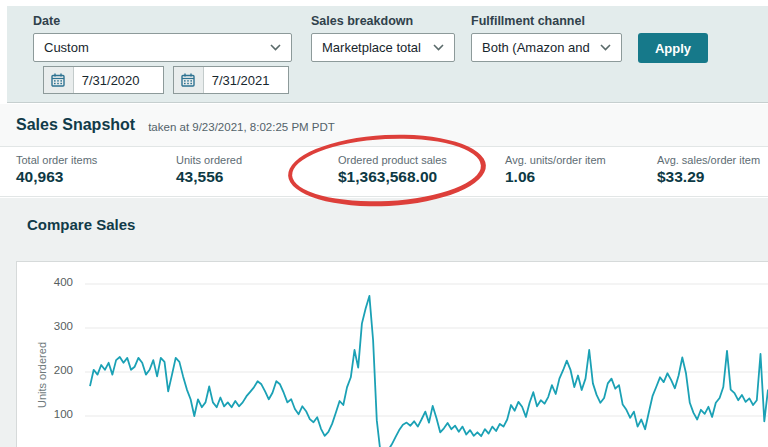 The image size is (768, 447). What do you see at coordinates (384, 172) in the screenshot?
I see `metrics-row: Total order items 40,963 Units ordered 4…` at bounding box center [384, 172].